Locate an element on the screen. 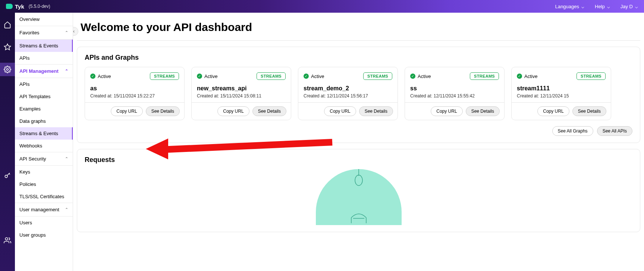 This screenshot has height=271, width=644. sidebar-fav-apis: APIs is located at coordinates (44, 58).